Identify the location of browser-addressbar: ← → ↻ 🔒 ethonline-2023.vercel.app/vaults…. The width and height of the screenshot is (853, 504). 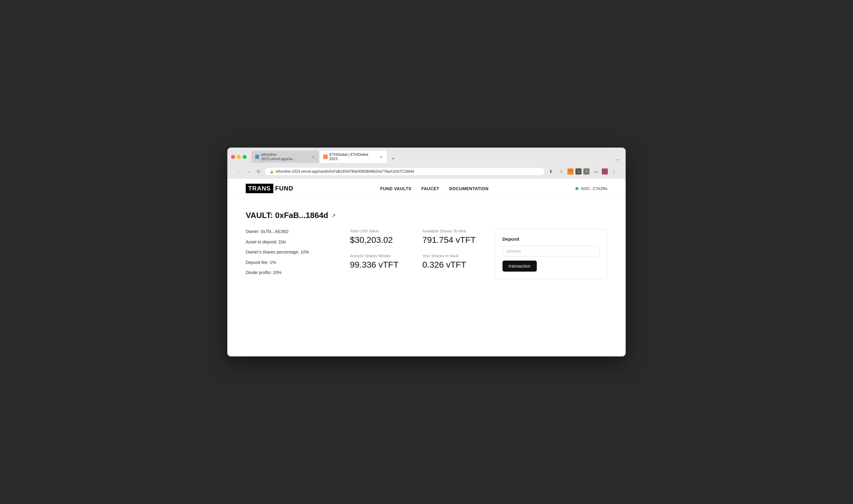
(426, 172).